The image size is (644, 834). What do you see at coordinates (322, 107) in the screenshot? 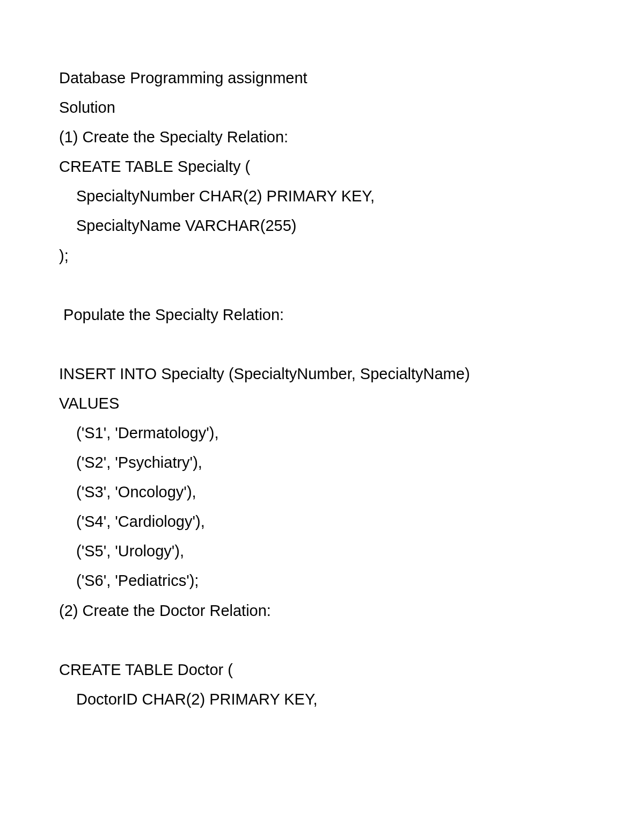
I see `text-line: Solution` at bounding box center [322, 107].